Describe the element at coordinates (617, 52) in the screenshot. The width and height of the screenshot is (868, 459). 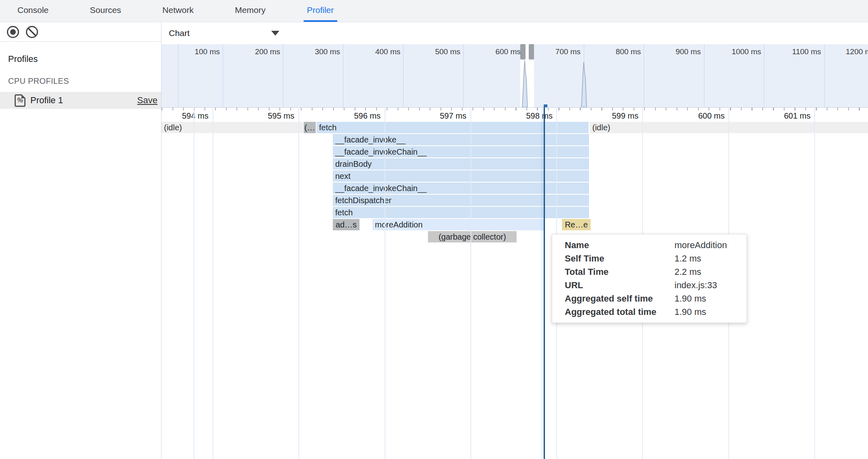
I see `overview-tick: 800 ms` at that location.